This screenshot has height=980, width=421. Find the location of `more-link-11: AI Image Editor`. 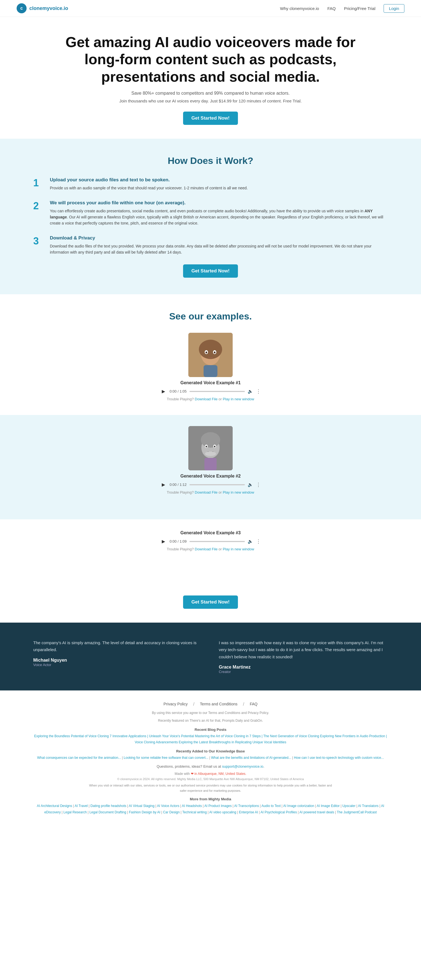

more-link-11: AI Image Editor is located at coordinates (328, 806).